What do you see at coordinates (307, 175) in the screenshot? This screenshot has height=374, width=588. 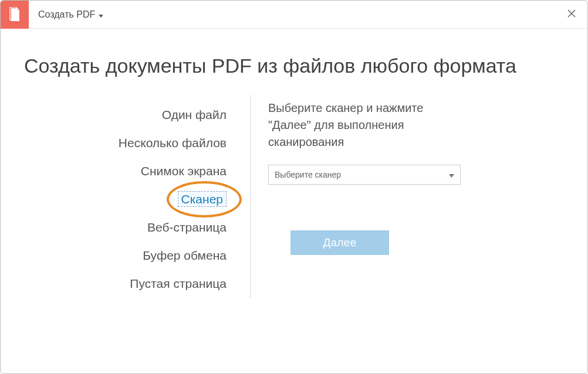 I see `scanner-select-placeholder: Выберите сканер` at bounding box center [307, 175].